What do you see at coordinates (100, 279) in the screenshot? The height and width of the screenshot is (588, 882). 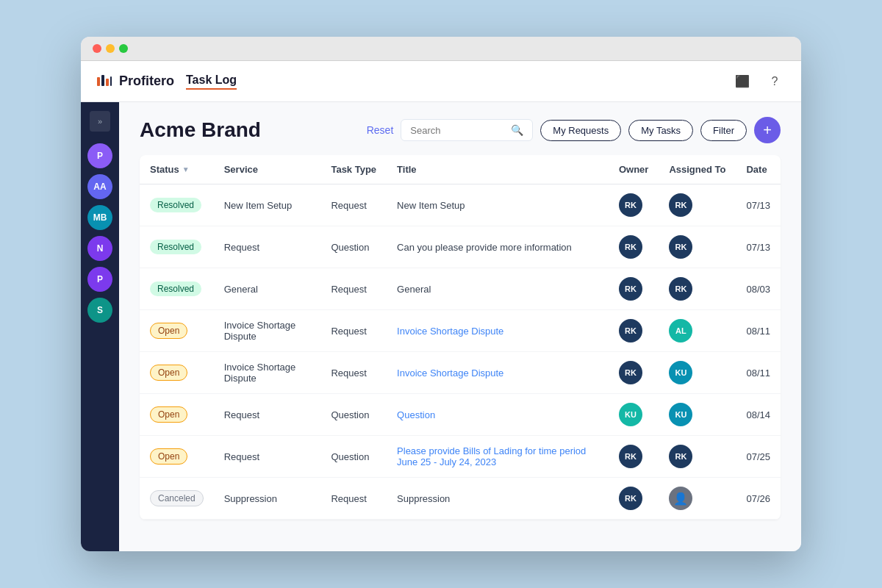 I see `avatar-p2: P` at bounding box center [100, 279].